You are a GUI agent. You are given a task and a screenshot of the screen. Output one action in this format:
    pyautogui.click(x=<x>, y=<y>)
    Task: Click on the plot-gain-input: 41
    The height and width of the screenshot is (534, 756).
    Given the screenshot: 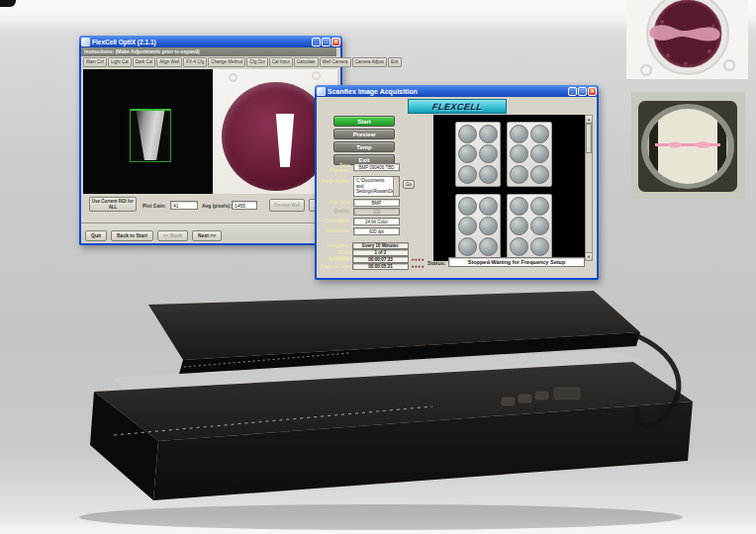 What is the action you would take?
    pyautogui.click(x=184, y=206)
    